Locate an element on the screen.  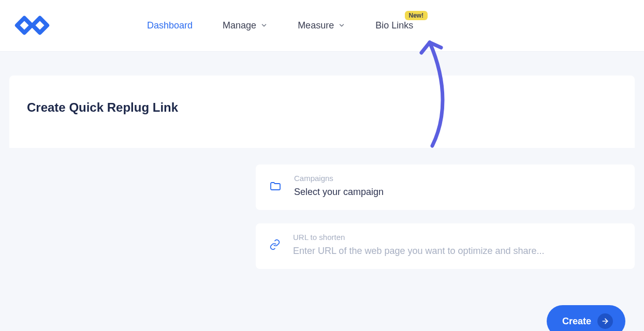
url-body: URL to shorten is located at coordinates (457, 245).